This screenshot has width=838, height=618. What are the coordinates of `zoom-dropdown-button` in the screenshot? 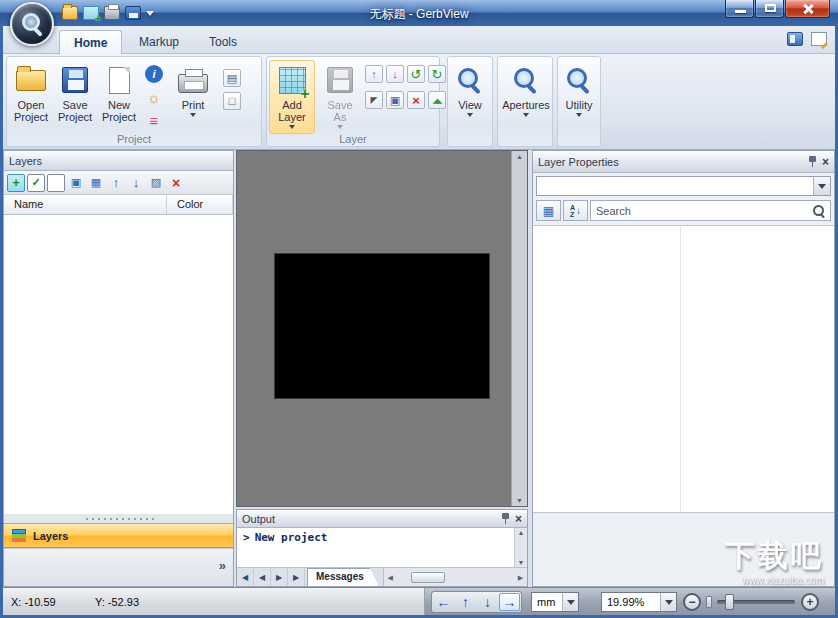 It's located at (668, 602).